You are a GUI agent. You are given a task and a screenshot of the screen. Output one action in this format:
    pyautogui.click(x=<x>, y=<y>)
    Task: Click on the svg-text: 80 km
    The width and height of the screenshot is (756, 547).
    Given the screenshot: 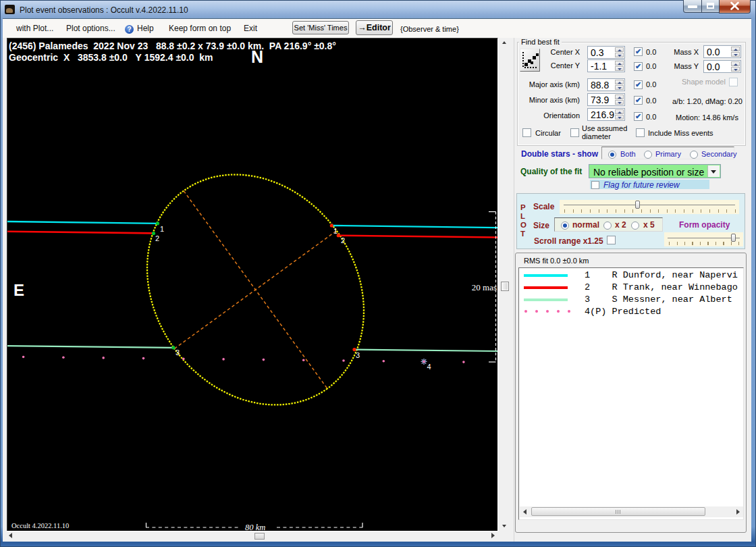 What is the action you would take?
    pyautogui.click(x=255, y=527)
    